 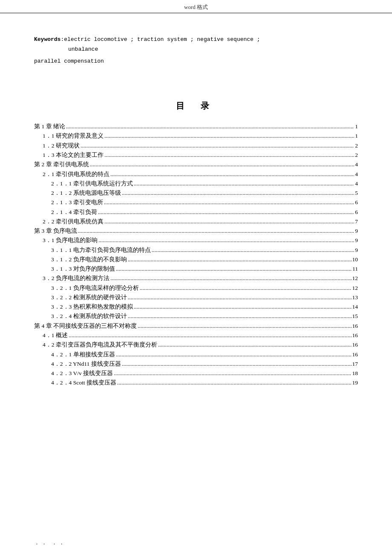 I want to click on toc-row: 4．2．3 V/v 接线变压器.........................…, so click(x=196, y=373).